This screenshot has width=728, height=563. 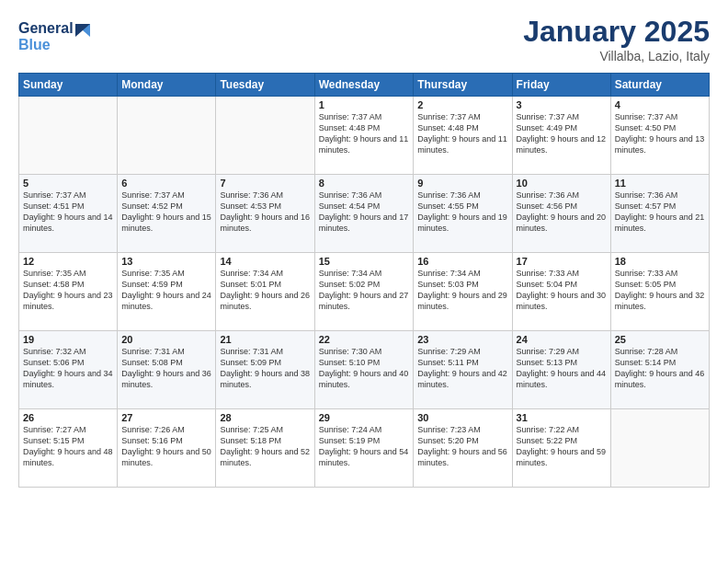 I want to click on day-info: Sunrise: 7:23 AMSunset: 5:20 PMDaylight:…, so click(x=462, y=447).